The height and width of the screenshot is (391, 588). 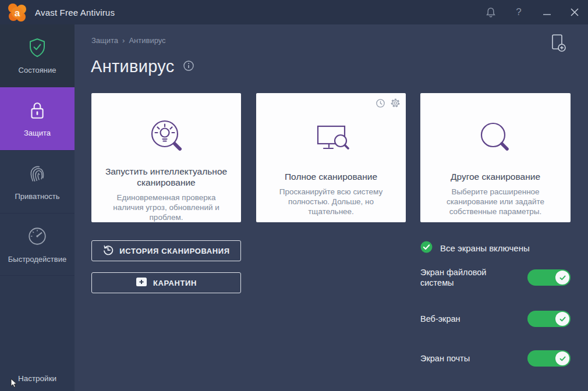 I want to click on sidebar-item-label: Защита, so click(x=37, y=133).